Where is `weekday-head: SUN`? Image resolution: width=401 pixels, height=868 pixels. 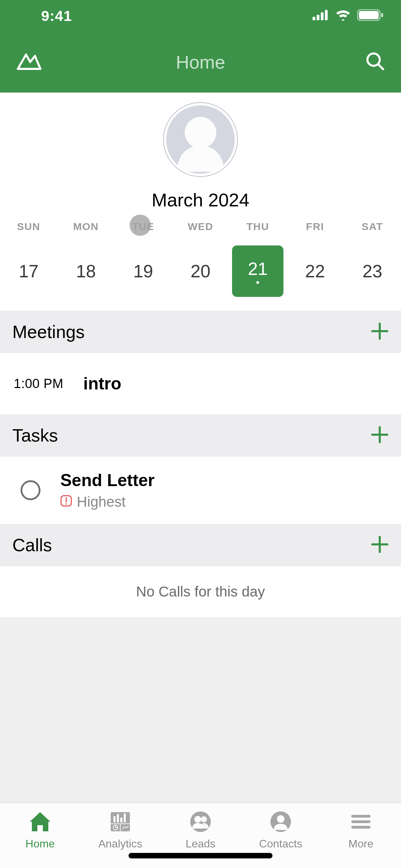
weekday-head: SUN is located at coordinates (29, 226).